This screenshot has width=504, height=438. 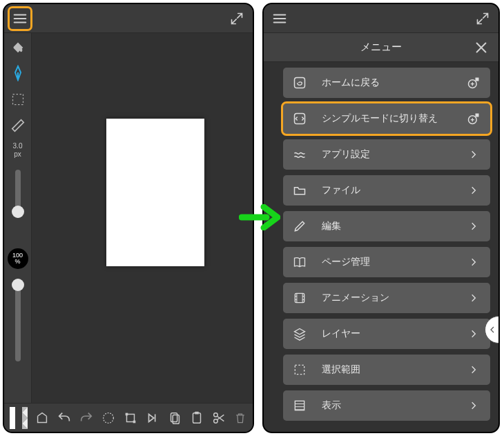 What do you see at coordinates (394, 298) in the screenshot?
I see `menu-item-label: アニメーション` at bounding box center [394, 298].